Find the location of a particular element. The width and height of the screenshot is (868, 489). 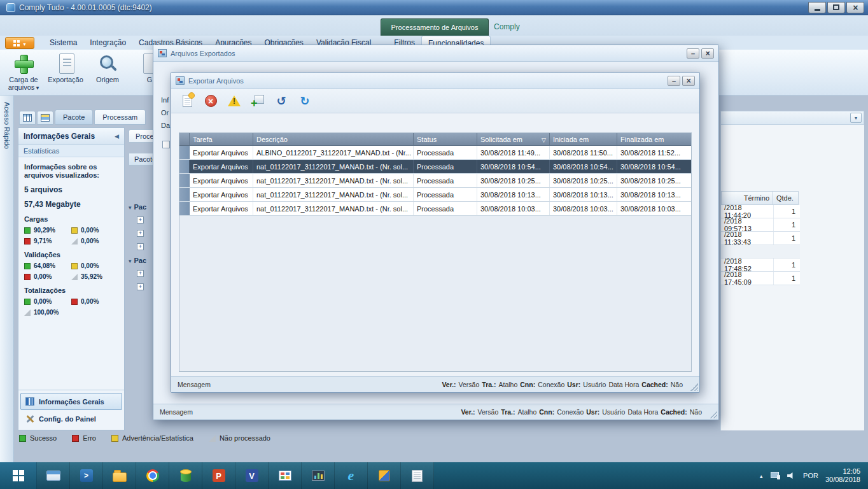

doc-tab-grid-button is located at coordinates (27, 118).